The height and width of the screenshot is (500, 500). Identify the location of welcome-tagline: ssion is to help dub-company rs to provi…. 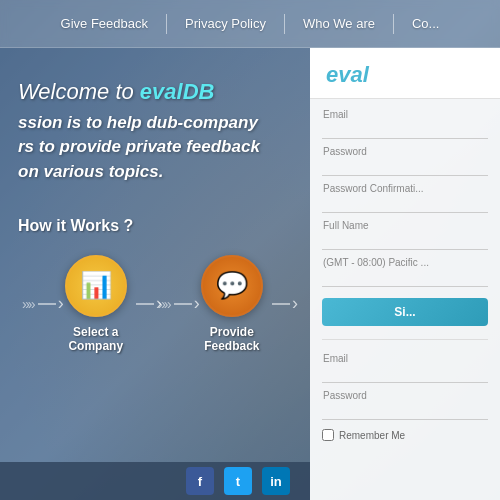
(154, 148).